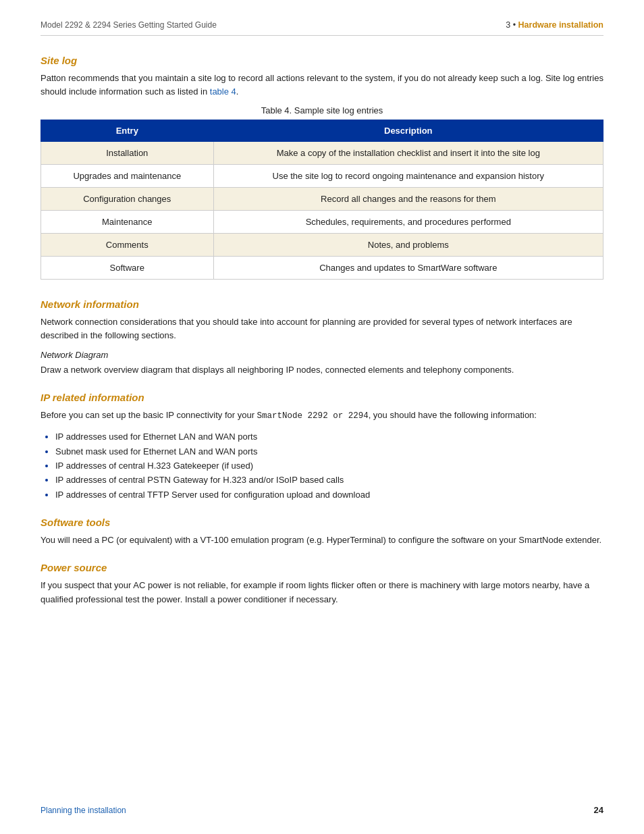 Image resolution: width=644 pixels, height=834 pixels. I want to click on table-row: Configuration changesRecord all changes …, so click(323, 199).